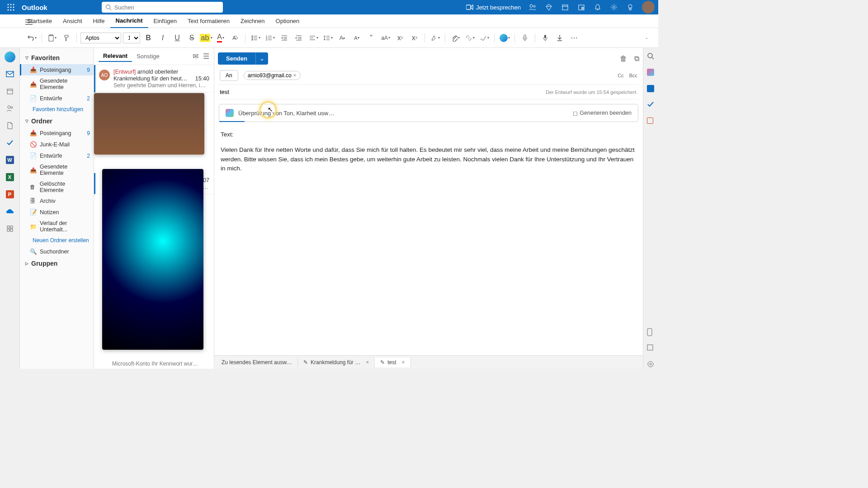  Describe the element at coordinates (29, 23) in the screenshot. I see `hamburger-icon` at that location.